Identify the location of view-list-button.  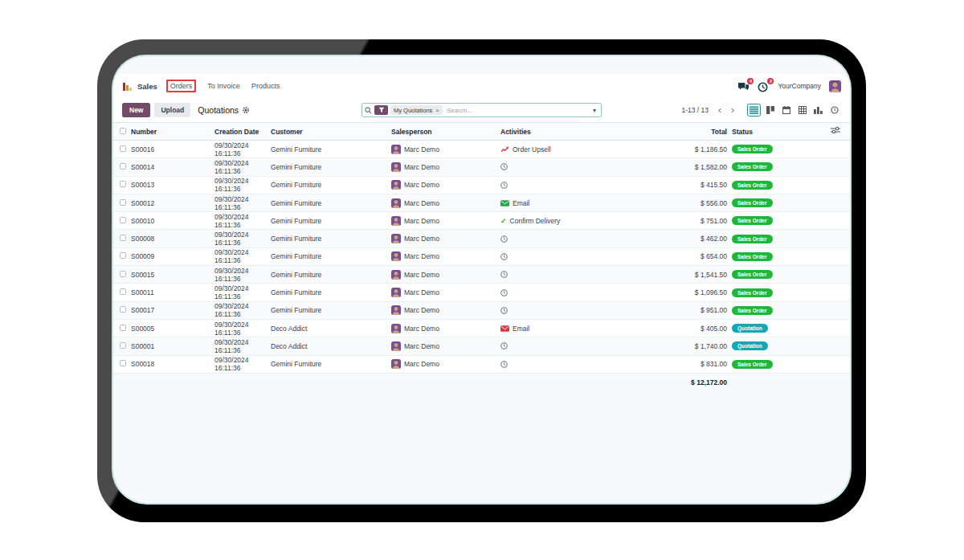
(754, 110).